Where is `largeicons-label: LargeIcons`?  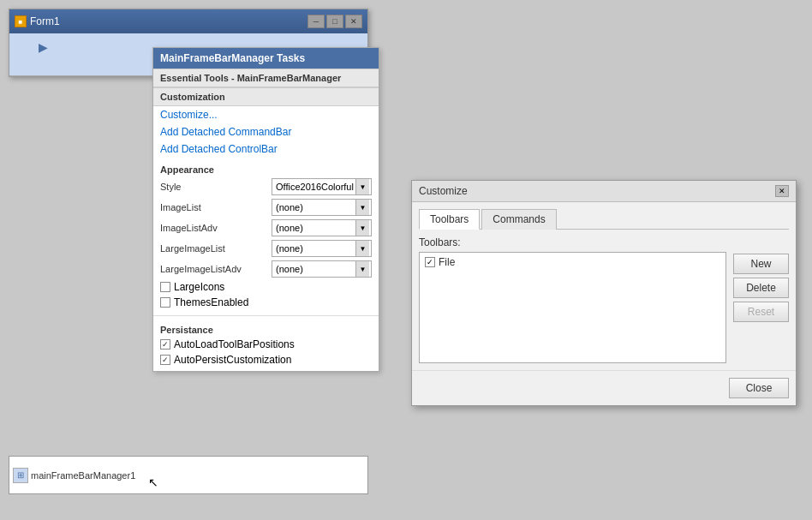
largeicons-label: LargeIcons is located at coordinates (199, 287).